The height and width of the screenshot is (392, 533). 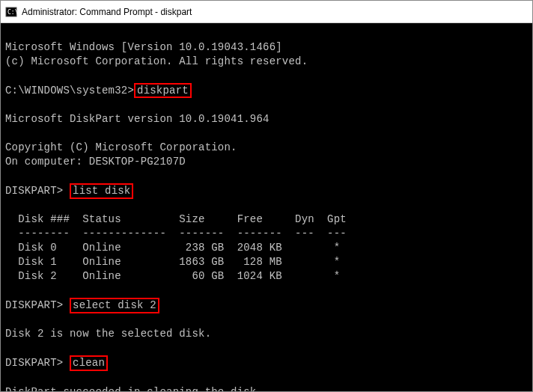 I want to click on cmd-select-disk: select disk 2, so click(x=115, y=305).